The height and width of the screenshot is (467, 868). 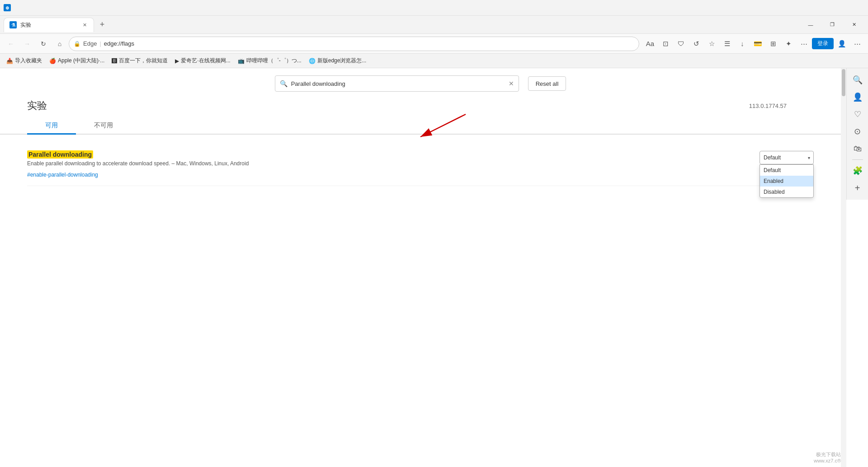 What do you see at coordinates (681, 44) in the screenshot?
I see `browser-essentials-icon: 🛡` at bounding box center [681, 44].